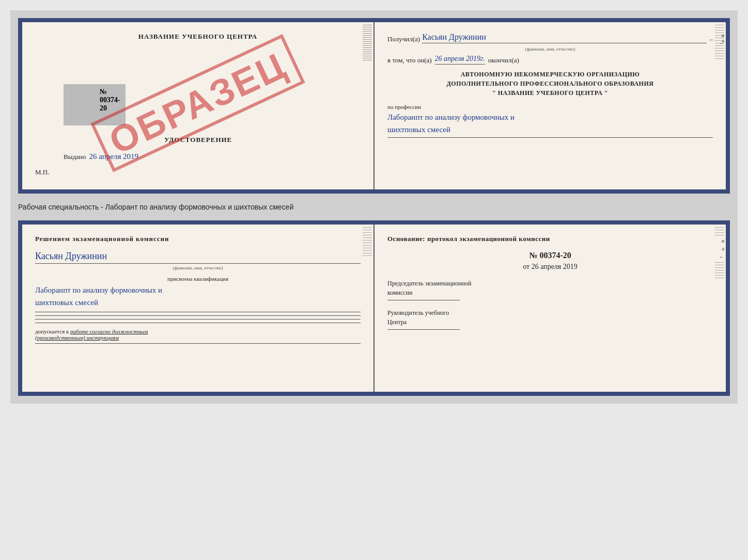 This screenshot has width=748, height=560. I want to click on vydano-label: Выдано, so click(74, 157).